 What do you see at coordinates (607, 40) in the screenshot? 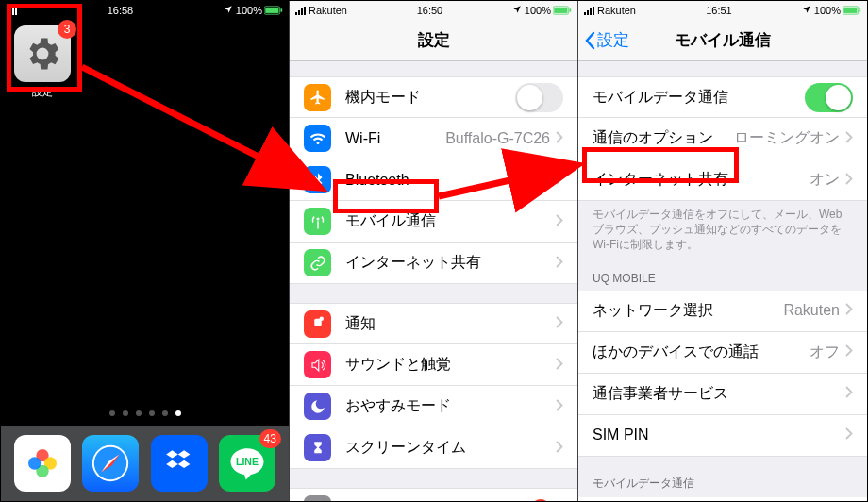
I see `back-button: 設定` at bounding box center [607, 40].